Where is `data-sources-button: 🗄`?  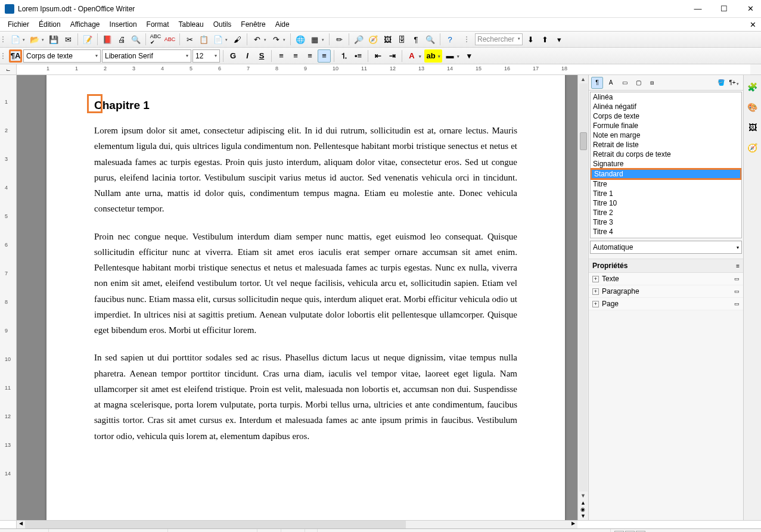
data-sources-button: 🗄 is located at coordinates (402, 39).